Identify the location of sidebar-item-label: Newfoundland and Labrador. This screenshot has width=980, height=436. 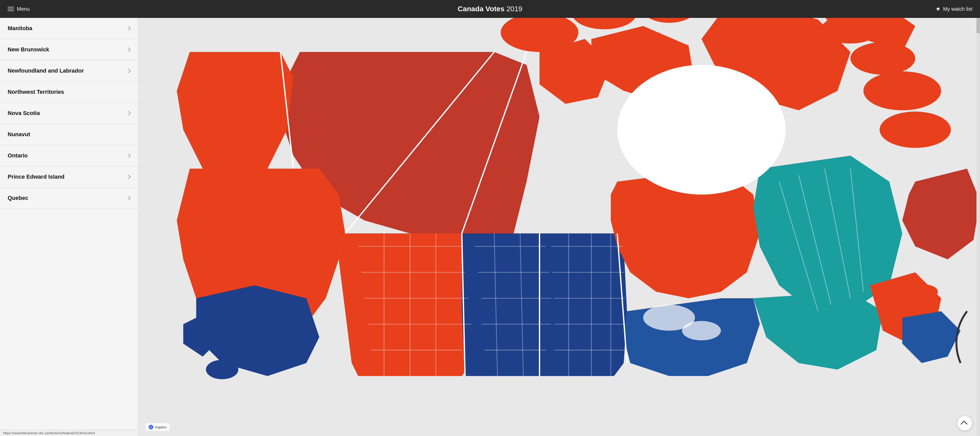
(46, 71).